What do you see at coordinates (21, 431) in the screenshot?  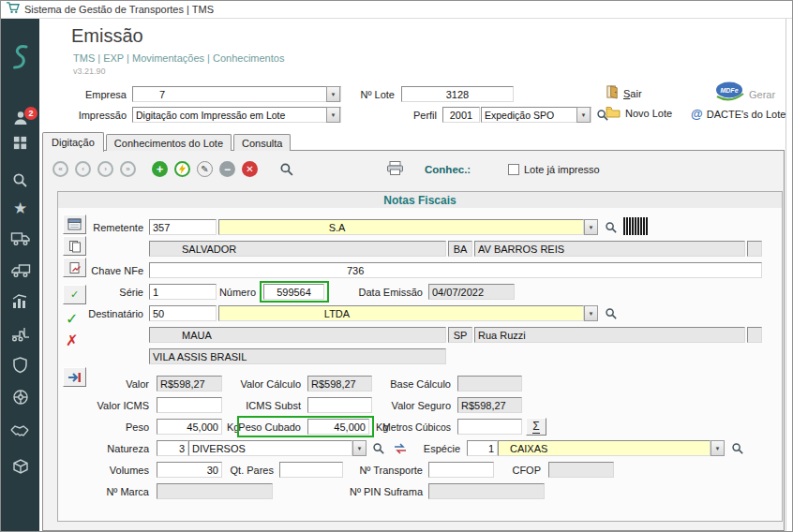 I see `handshake-icon` at bounding box center [21, 431].